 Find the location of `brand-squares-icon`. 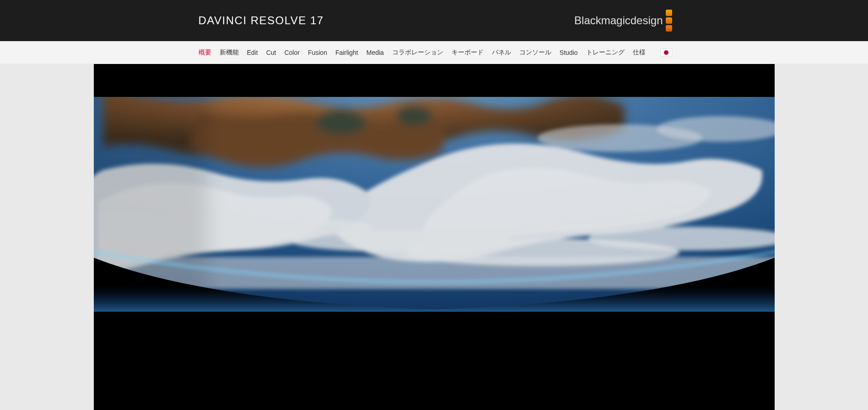

brand-squares-icon is located at coordinates (669, 21).